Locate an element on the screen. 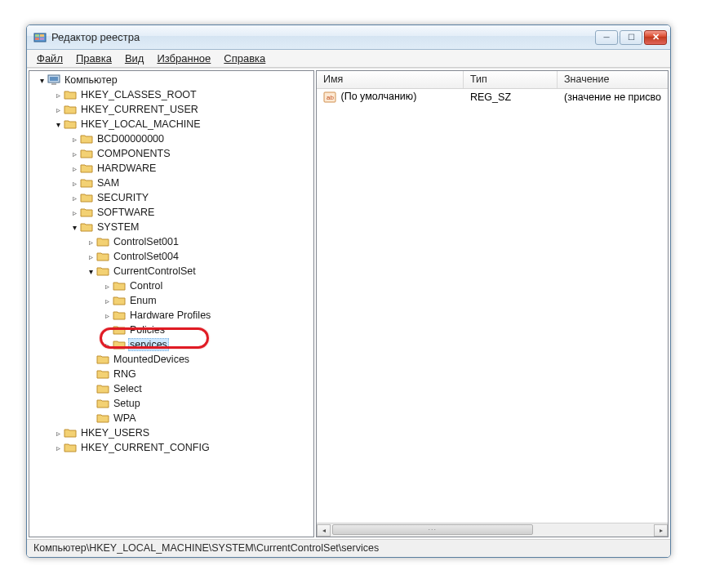  tree-node-hkcr: ▹ HKEY_CLASSES_ROOT is located at coordinates (171, 95).